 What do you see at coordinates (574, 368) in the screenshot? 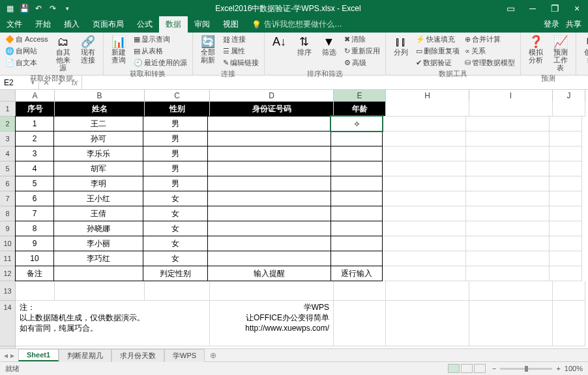
I see `zoom-level: 100%` at bounding box center [574, 368].